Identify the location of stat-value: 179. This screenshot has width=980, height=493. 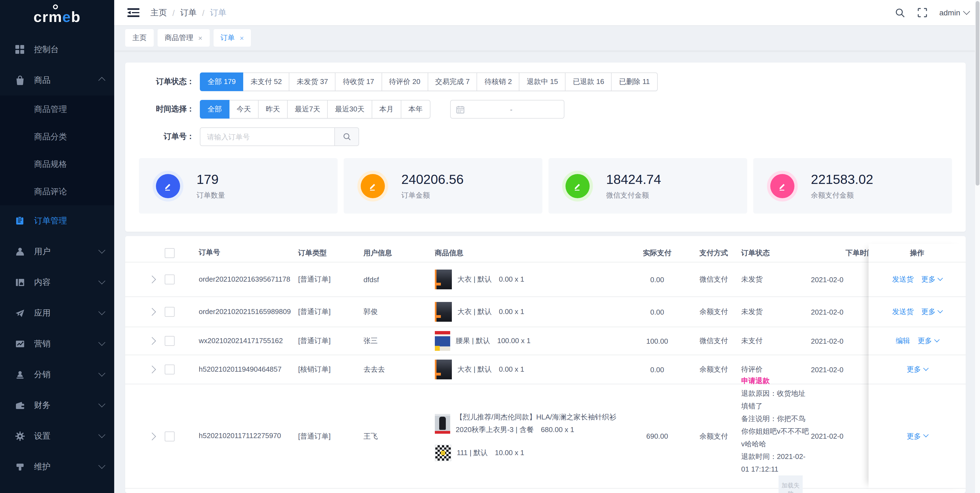
(211, 179).